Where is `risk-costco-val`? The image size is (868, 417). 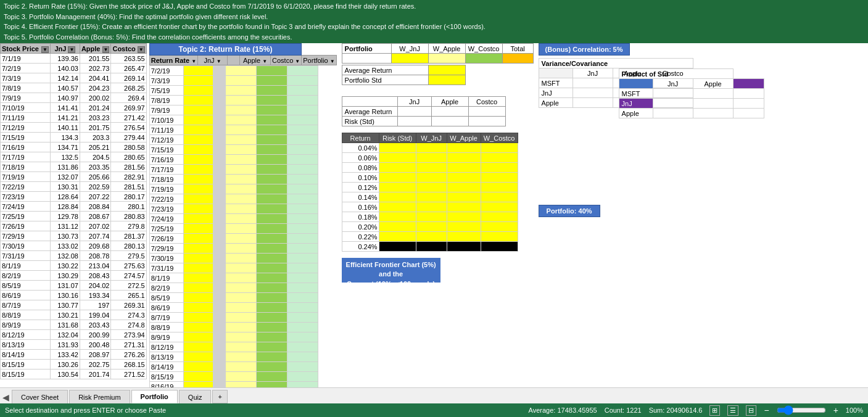
risk-costco-val is located at coordinates (487, 122).